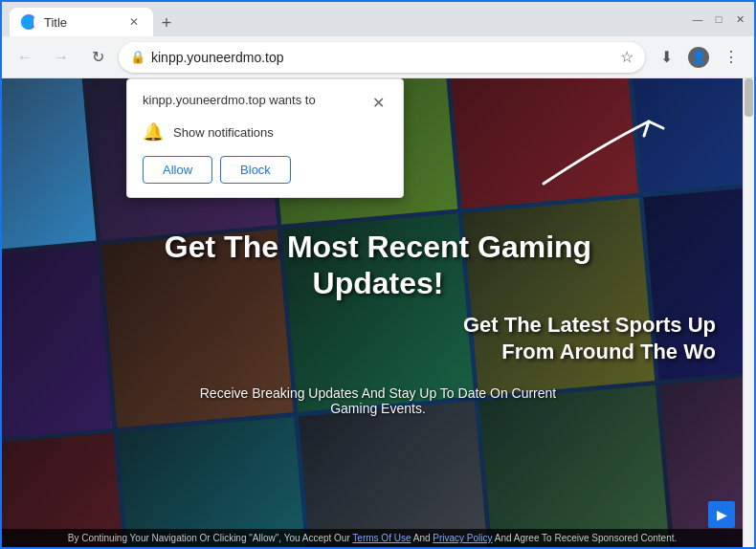 The width and height of the screenshot is (756, 549). Describe the element at coordinates (699, 57) in the screenshot. I see `user-avatar-icon: 👤` at that location.